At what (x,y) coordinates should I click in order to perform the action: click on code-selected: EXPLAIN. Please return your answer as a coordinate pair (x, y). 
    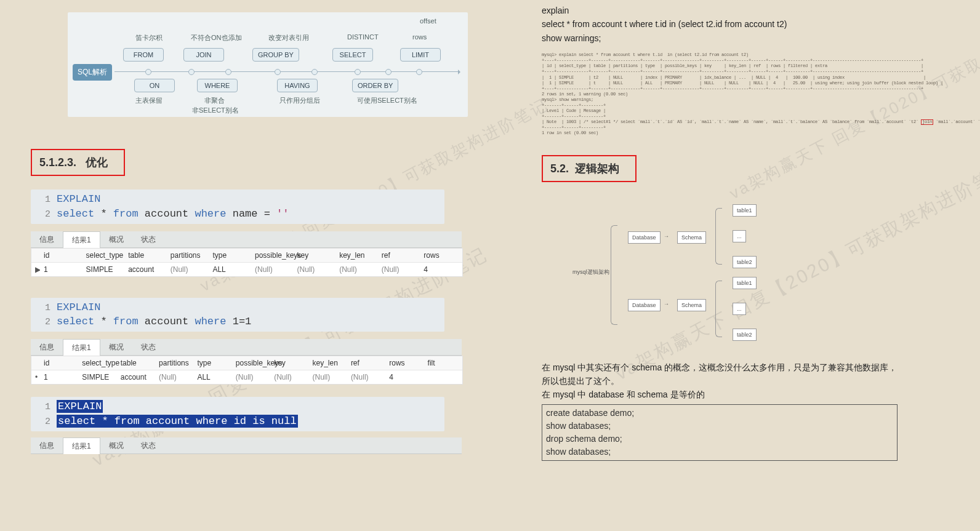
    Looking at the image, I should click on (80, 406).